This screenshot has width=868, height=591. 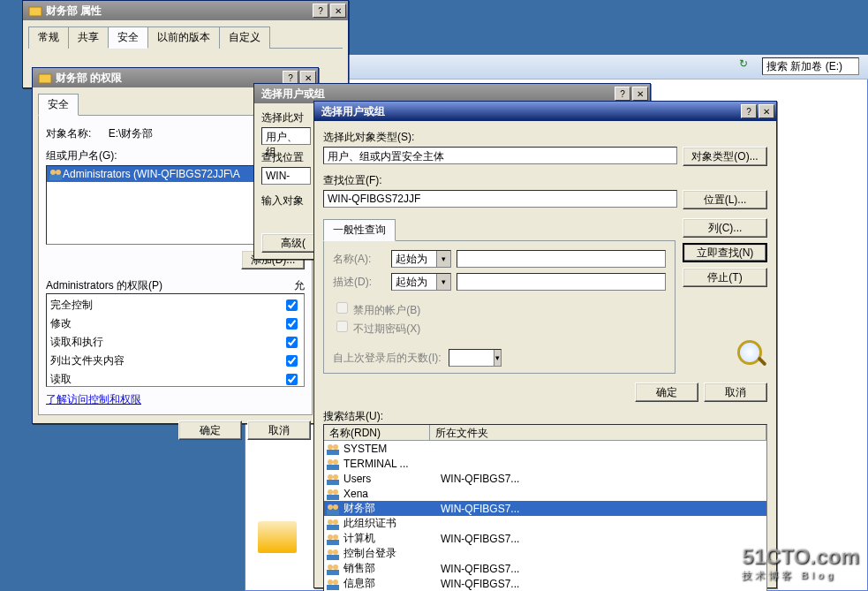 I want to click on tab-general-query: 一般性查询, so click(x=359, y=230).